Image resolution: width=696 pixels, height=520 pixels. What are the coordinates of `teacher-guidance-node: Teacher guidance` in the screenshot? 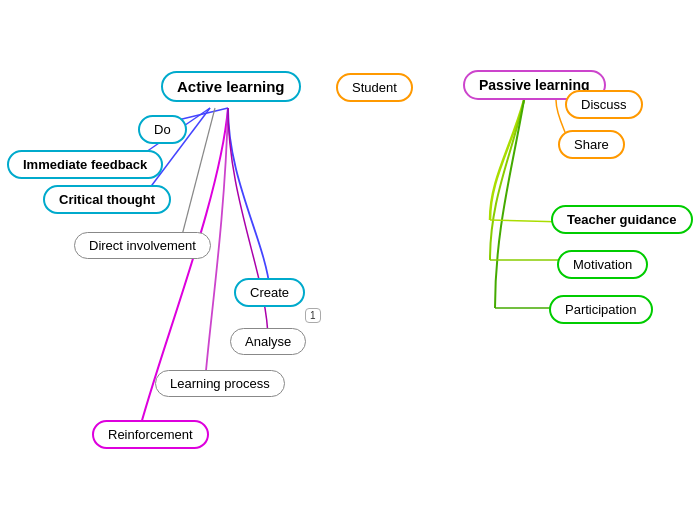 It's located at (622, 220).